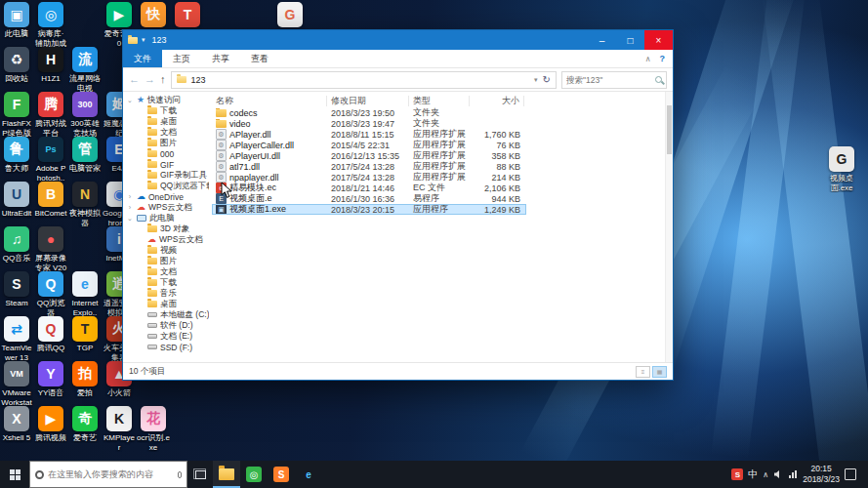  I want to click on desktop-icon: S Steam, so click(17, 290).